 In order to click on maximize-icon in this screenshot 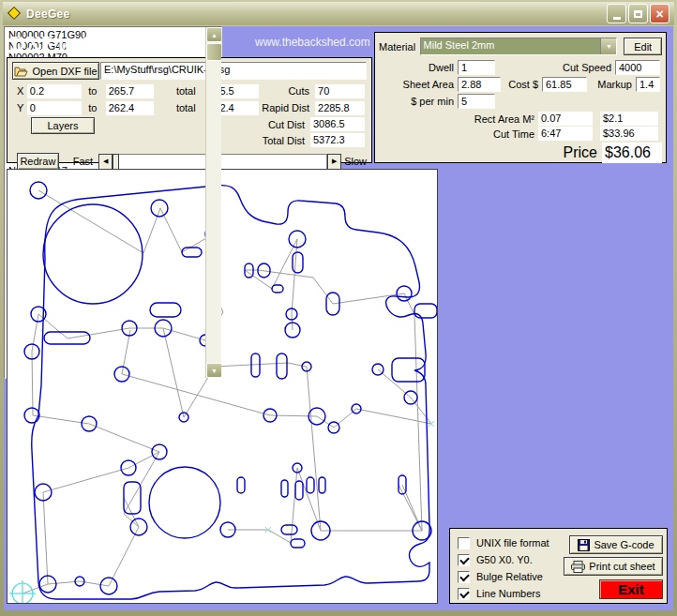, I will do `click(638, 14)`.